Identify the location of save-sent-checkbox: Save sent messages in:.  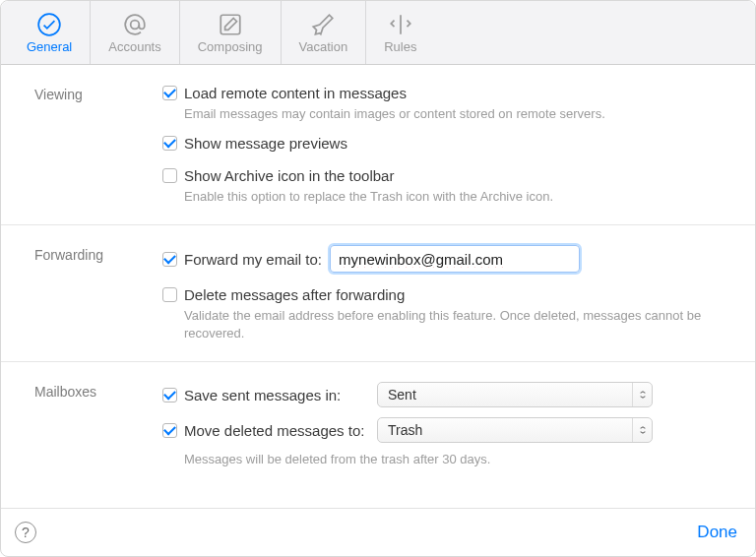
(266, 396).